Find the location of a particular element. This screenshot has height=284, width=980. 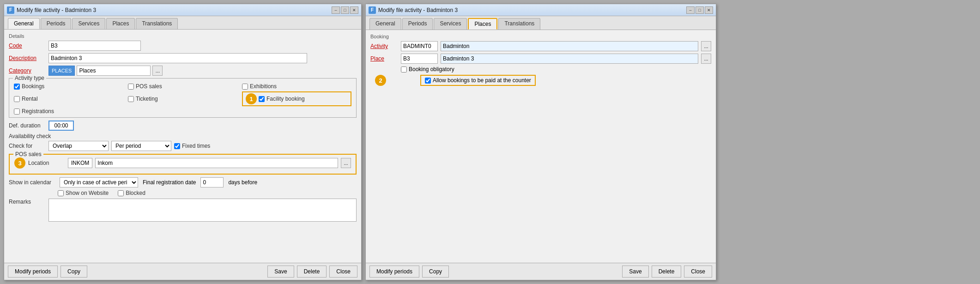

right-minimize-button: – is located at coordinates (690, 10).